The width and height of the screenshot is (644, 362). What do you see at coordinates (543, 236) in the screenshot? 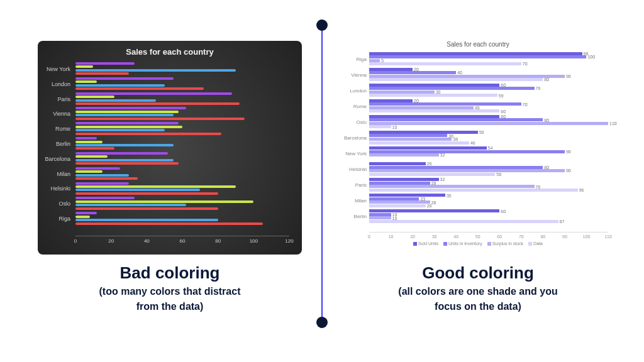
I see `good-chart-xtick: 80` at bounding box center [543, 236].